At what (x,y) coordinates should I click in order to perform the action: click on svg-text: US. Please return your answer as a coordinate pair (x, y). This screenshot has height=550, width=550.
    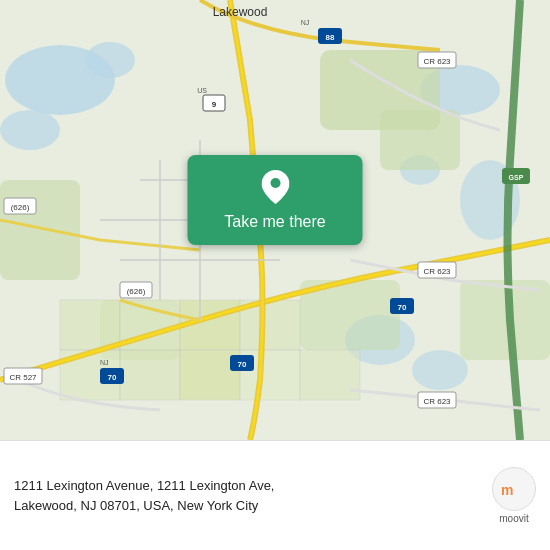
    Looking at the image, I should click on (202, 90).